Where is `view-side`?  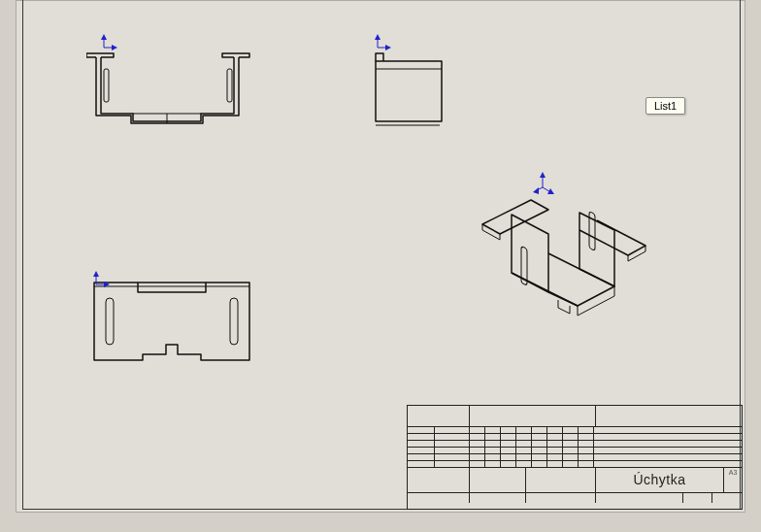
view-side is located at coordinates (413, 90).